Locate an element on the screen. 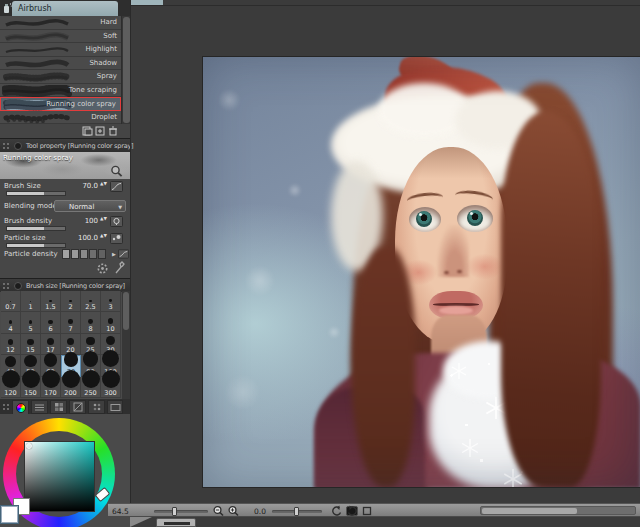 The image size is (640, 527). particle-size-stepper: ▲▼ is located at coordinates (104, 238).